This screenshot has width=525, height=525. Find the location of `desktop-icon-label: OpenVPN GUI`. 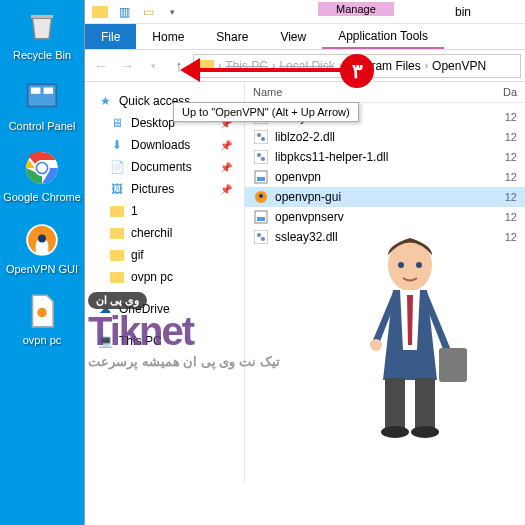

desktop-icon-label: OpenVPN GUI is located at coordinates (42, 270).